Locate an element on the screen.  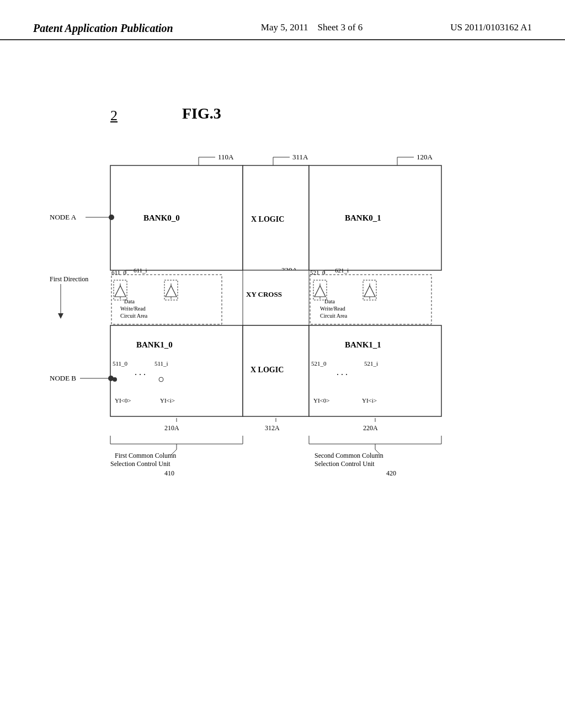
svg-text: 521_i is located at coordinates (371, 363).